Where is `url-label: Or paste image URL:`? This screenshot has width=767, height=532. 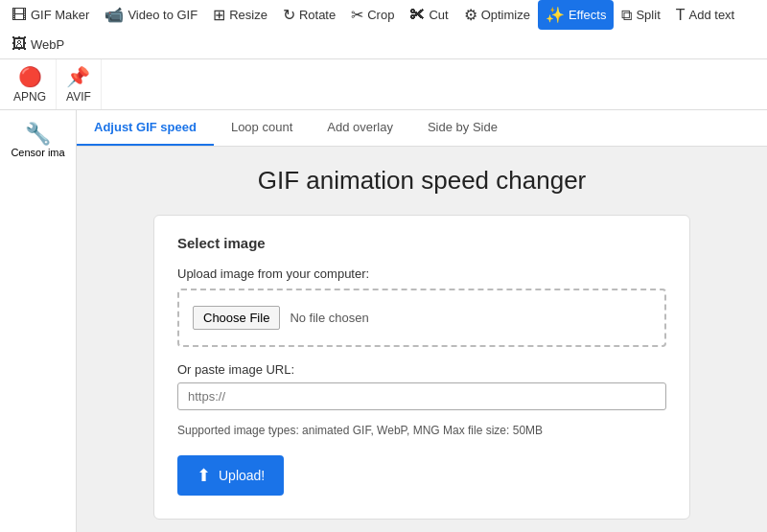
url-label: Or paste image URL: is located at coordinates (422, 370).